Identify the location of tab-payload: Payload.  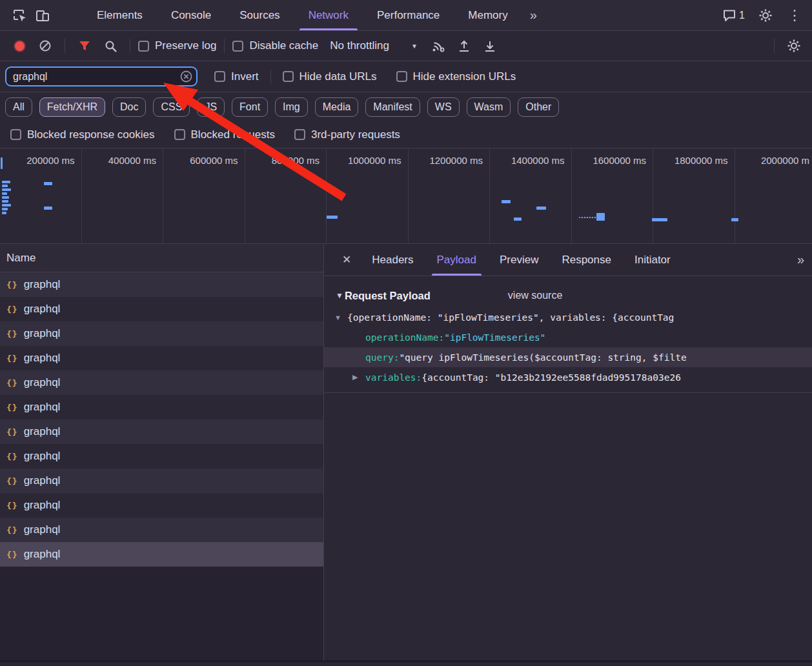
(457, 259).